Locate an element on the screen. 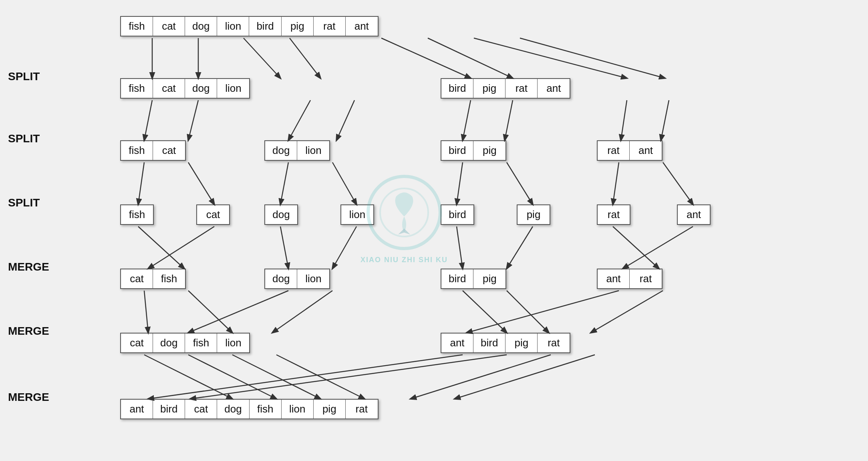 This screenshot has width=868, height=461. row4-antrat: ant rat is located at coordinates (630, 279).